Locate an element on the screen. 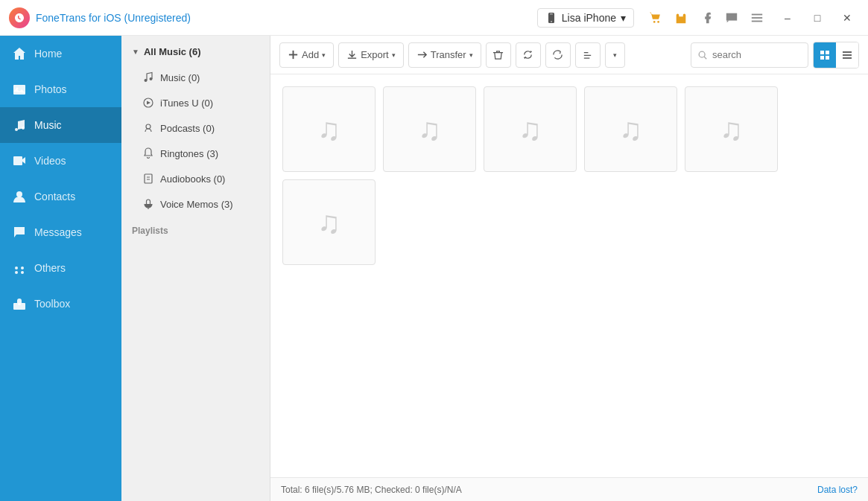 Image resolution: width=868 pixels, height=501 pixels. app-title: FoneTrans for iOS (Unregistered) is located at coordinates (286, 18).